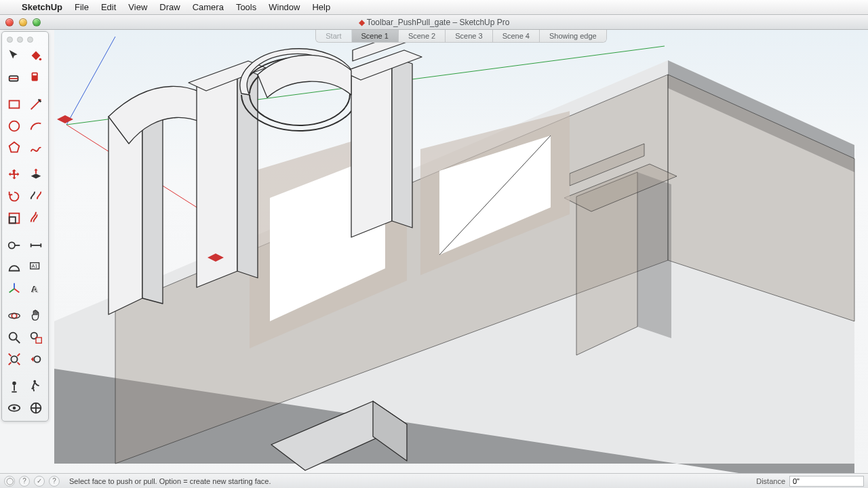  What do you see at coordinates (36, 338) in the screenshot?
I see `zoom-window-icon` at bounding box center [36, 338].